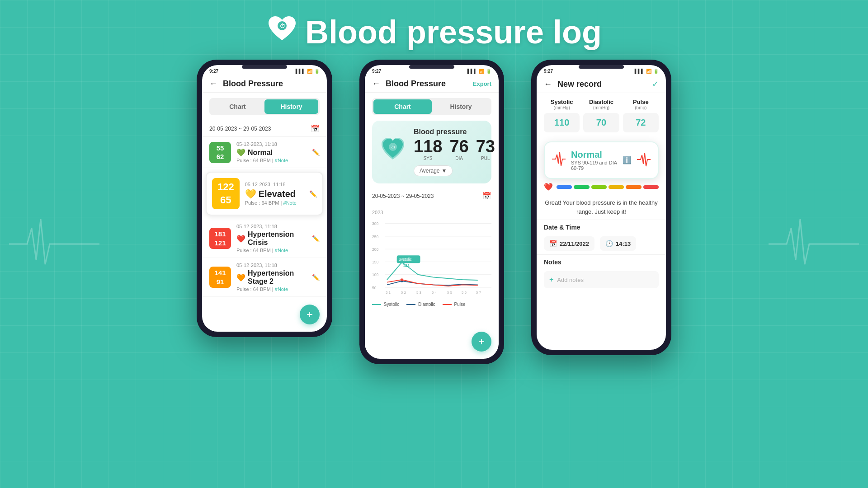  I want to click on ecg-right-decoration, so click(814, 244).